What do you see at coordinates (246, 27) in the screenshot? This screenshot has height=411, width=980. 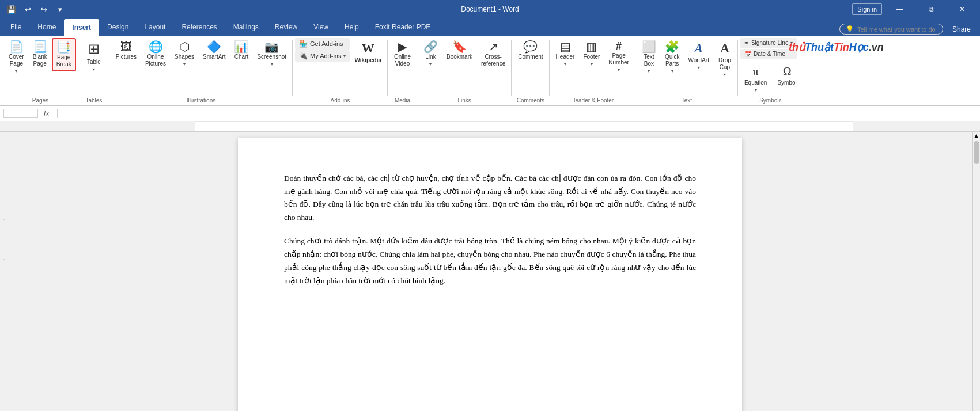 I see `tab-mailings: Mailings` at bounding box center [246, 27].